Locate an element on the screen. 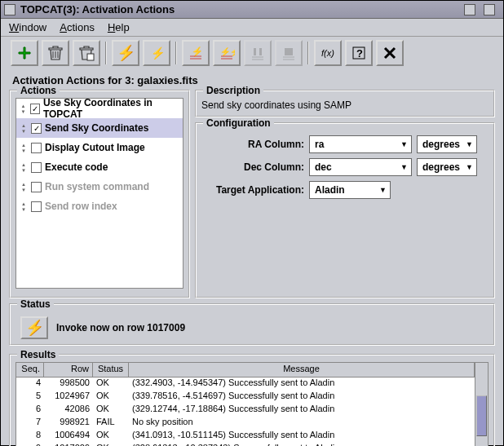  description-text: Send sky coordinates using SAMP is located at coordinates (345, 105).